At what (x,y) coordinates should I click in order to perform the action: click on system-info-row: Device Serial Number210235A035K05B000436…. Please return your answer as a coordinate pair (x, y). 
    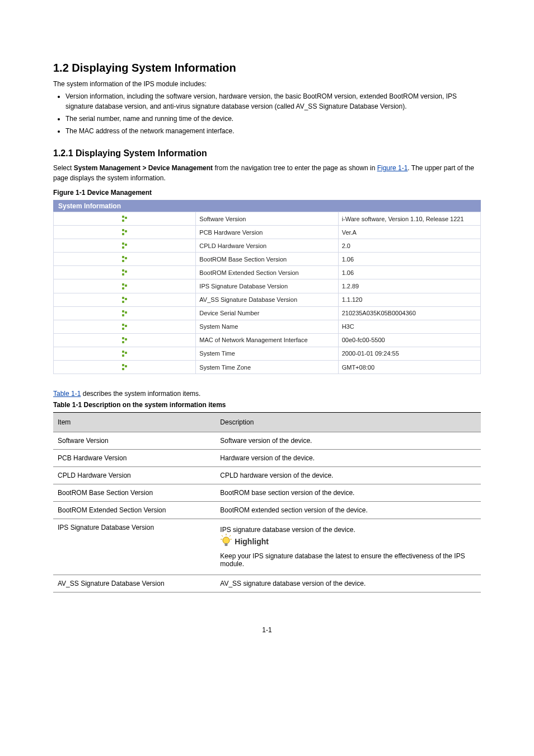
    Looking at the image, I should click on (268, 313).